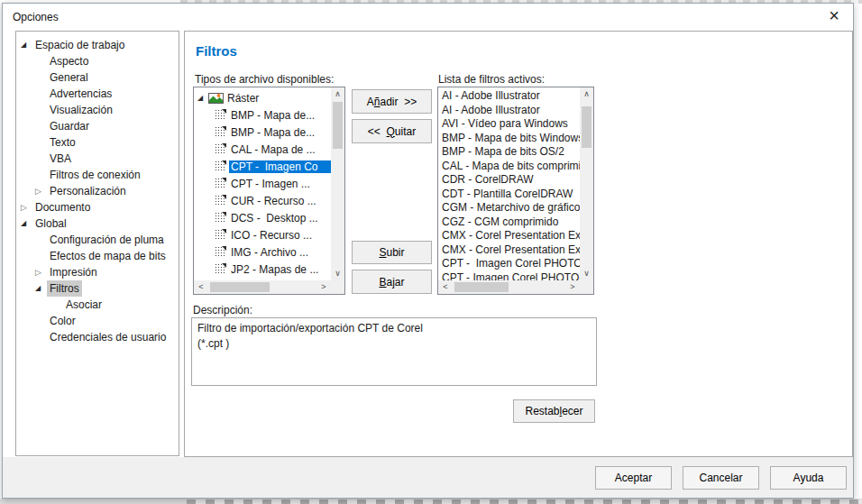 Image resolution: width=862 pixels, height=504 pixels. Describe the element at coordinates (262, 200) in the screenshot. I see `list-item: CUR - Recurso ...` at that location.